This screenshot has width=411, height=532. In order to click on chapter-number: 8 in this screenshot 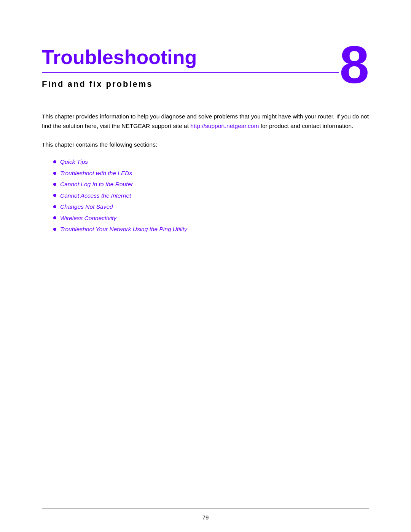, I will do `click(354, 65)`.